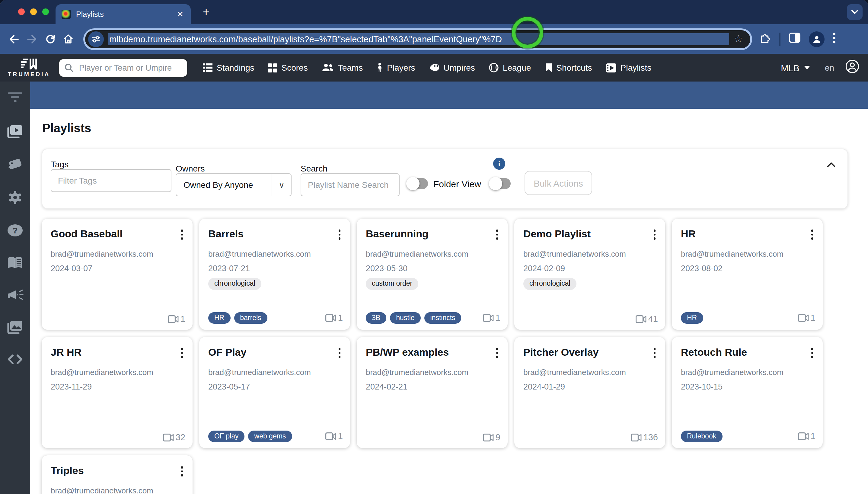  What do you see at coordinates (780, 39) in the screenshot?
I see `toolbar-divider` at bounding box center [780, 39].